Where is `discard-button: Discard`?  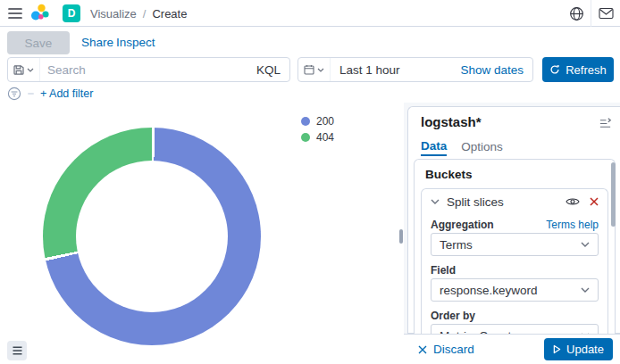 discard-button: Discard is located at coordinates (447, 350).